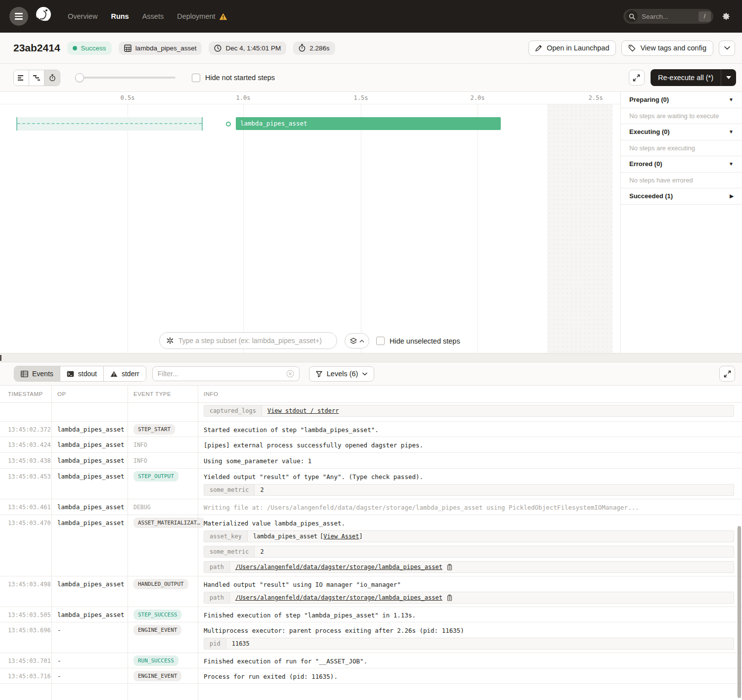 The width and height of the screenshot is (742, 700). Describe the element at coordinates (229, 490) in the screenshot. I see `metadata-key: some_metric` at that location.